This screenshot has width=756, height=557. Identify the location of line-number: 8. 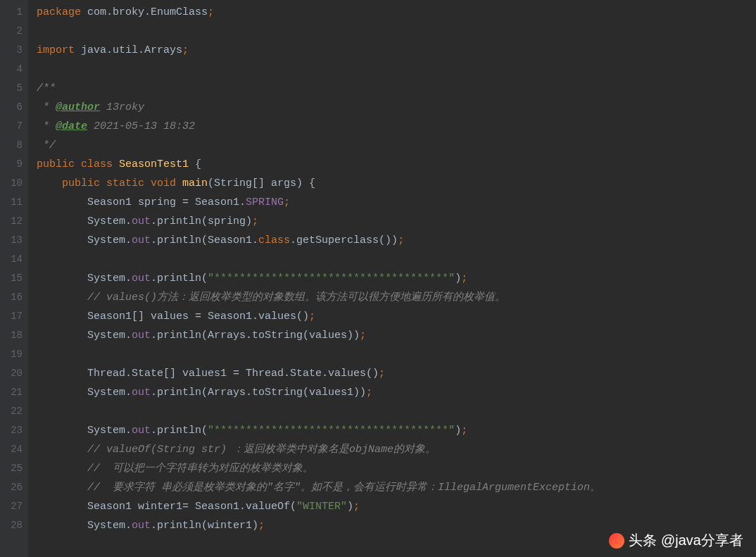
(14, 145).